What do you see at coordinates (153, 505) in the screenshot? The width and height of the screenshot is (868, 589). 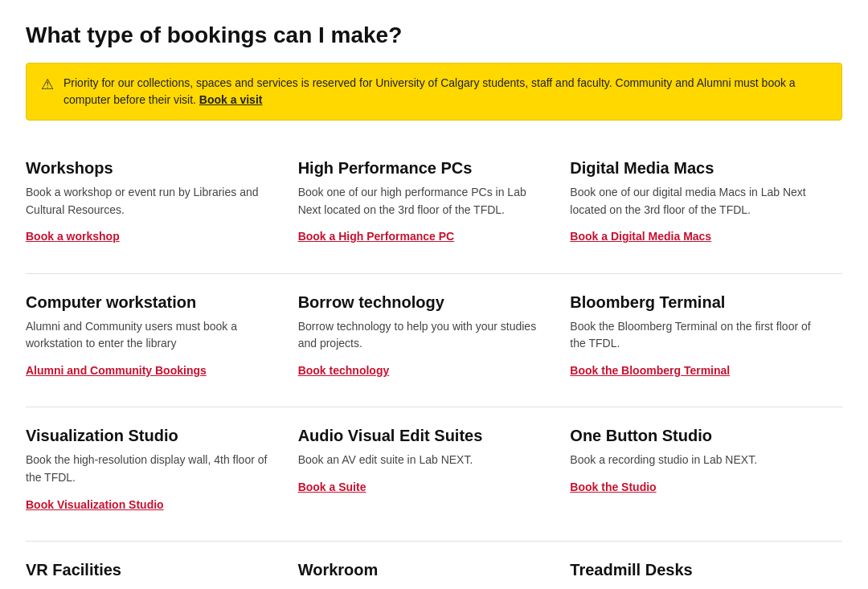 I see `book-viz-studio-link: Book Visualization Studio` at bounding box center [153, 505].